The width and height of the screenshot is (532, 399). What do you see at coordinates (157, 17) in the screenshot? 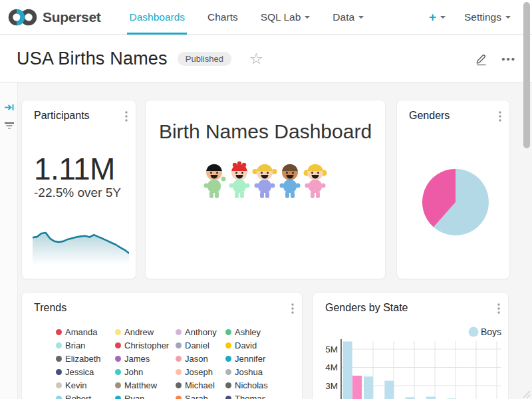
I see `nav-item-dashboards: Dashboards` at bounding box center [157, 17].